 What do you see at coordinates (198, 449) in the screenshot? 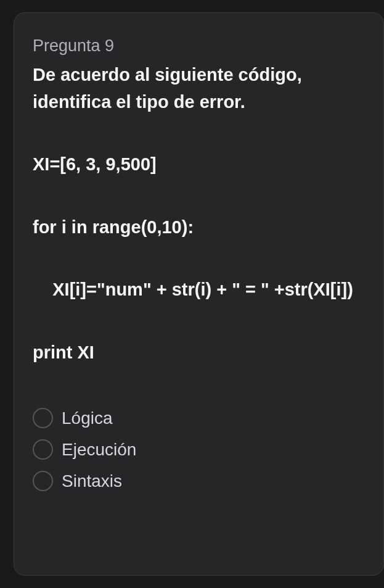
I see `option-ejecucion: Ejecución` at bounding box center [198, 449].